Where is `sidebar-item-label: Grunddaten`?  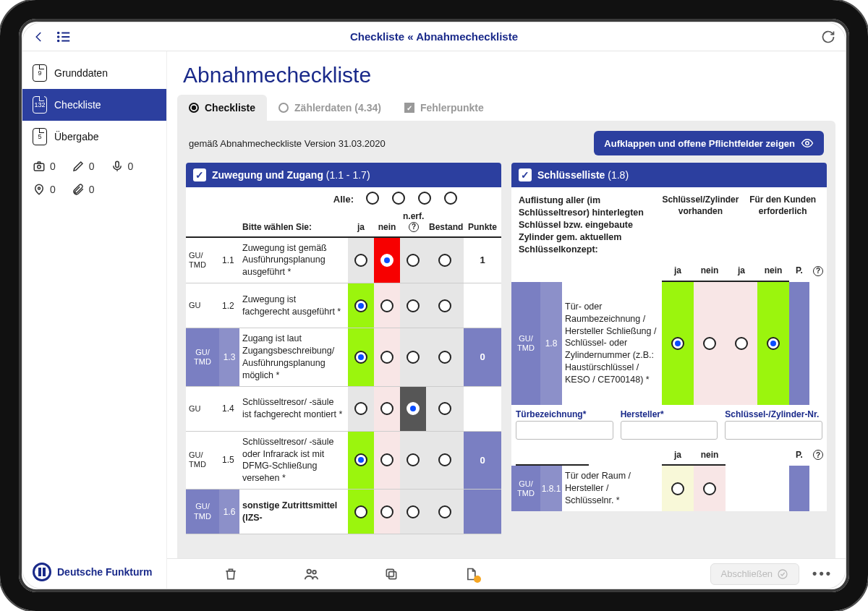 sidebar-item-label: Grunddaten is located at coordinates (81, 73).